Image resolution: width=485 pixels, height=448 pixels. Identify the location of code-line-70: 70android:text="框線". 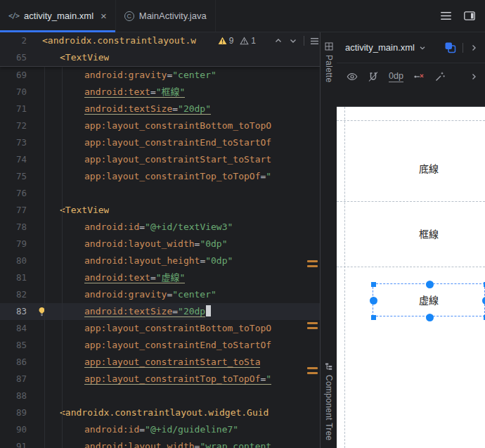
(160, 92).